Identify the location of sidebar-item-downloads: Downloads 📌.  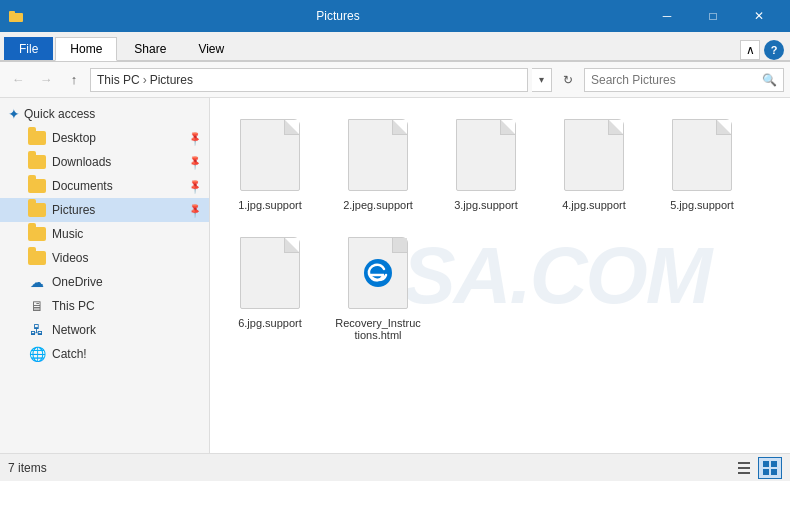
(104, 162).